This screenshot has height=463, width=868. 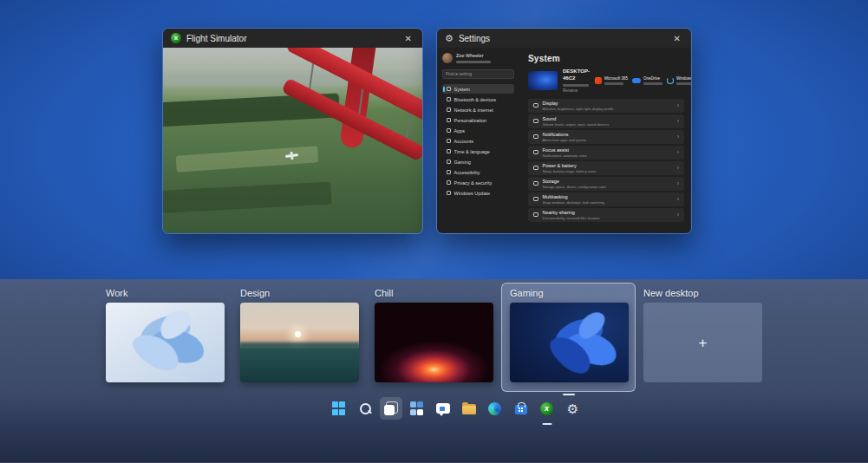 I want to click on nav-item-gaming: Gaming, so click(x=479, y=161).